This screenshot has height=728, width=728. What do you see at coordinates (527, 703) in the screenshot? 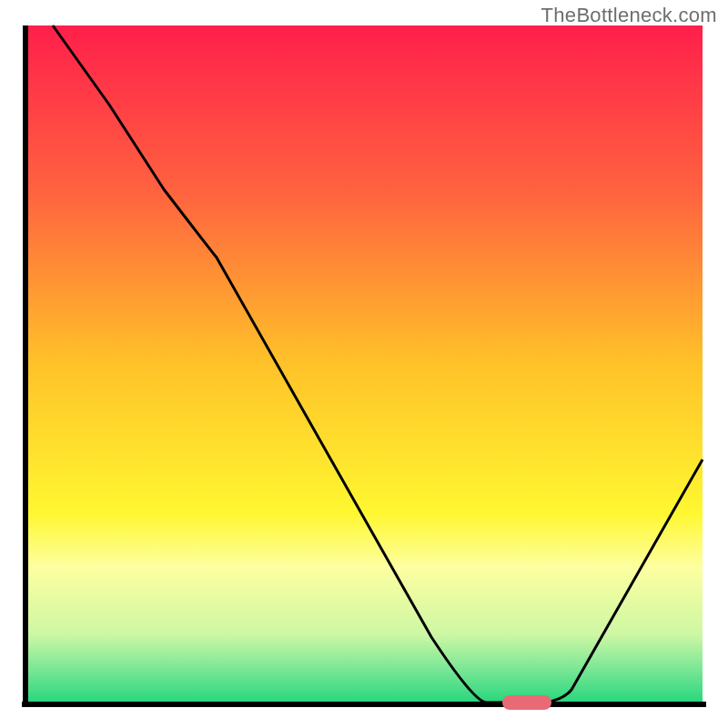
I see `optimal-marker` at bounding box center [527, 703].